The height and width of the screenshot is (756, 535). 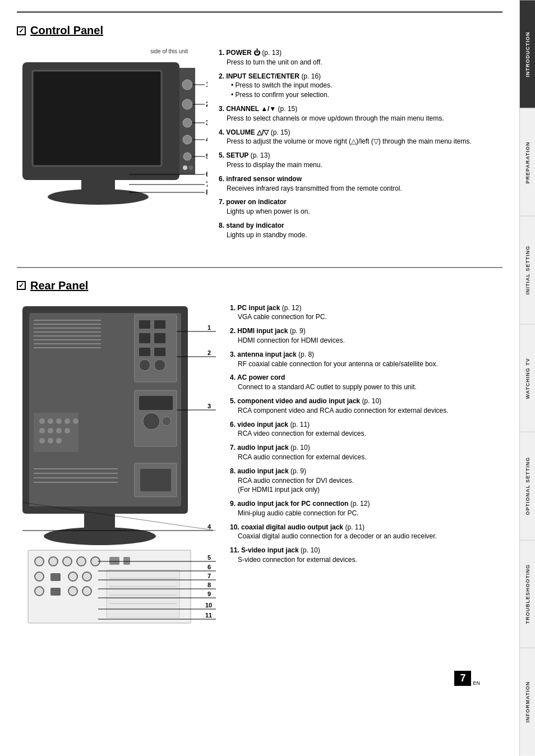 I want to click on rp-item-7: 7. audio input jack (p. 10) RCA audio co…, so click(x=366, y=453).